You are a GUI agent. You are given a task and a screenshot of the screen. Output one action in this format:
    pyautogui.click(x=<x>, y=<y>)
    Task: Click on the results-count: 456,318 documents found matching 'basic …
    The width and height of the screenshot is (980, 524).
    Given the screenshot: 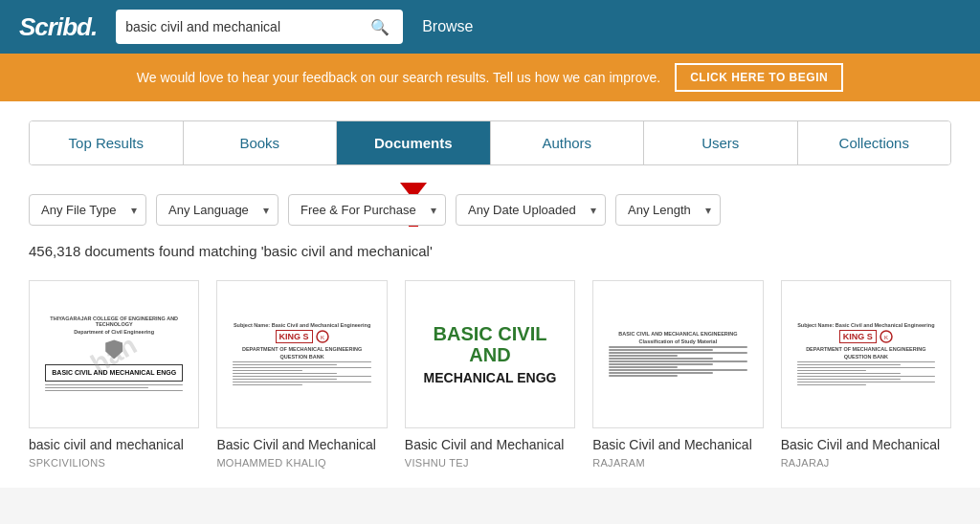 What is the action you would take?
    pyautogui.click(x=490, y=251)
    